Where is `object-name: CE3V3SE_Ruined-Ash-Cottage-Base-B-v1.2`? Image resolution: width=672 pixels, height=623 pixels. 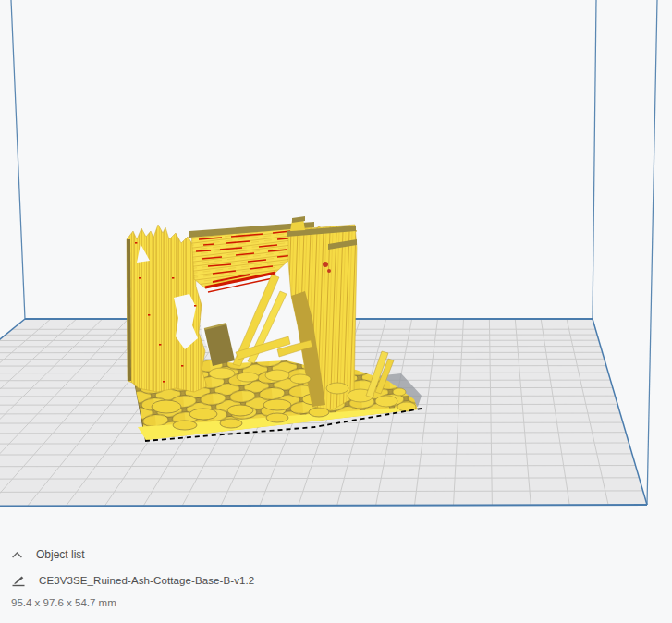 object-name: CE3V3SE_Ruined-Ash-Cottage-Base-B-v1.2 is located at coordinates (146, 580).